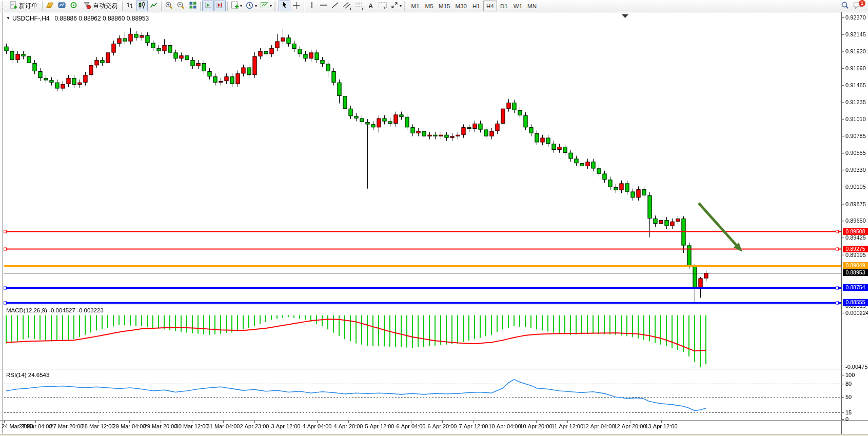 This screenshot has height=436, width=868. Describe the element at coordinates (297, 6) in the screenshot. I see `crosshair-tool-button` at that location.